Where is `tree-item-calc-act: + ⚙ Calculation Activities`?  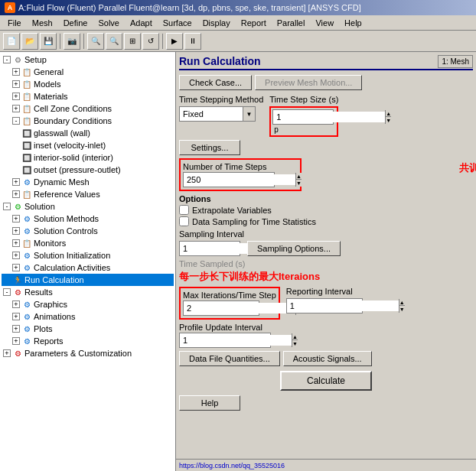
tree-item-calc-act: + ⚙ Calculation Activities is located at coordinates (87, 268).